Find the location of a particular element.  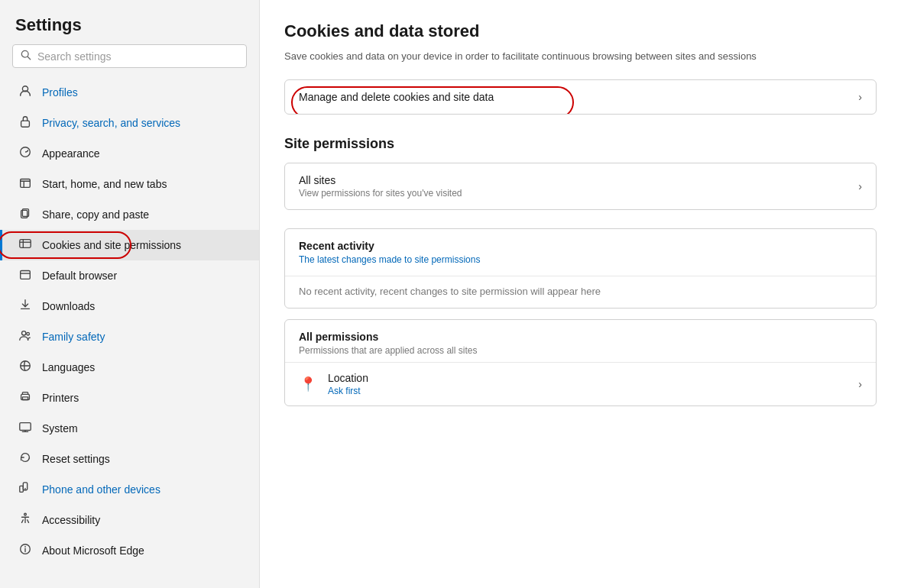

system-icon is located at coordinates (25, 428).